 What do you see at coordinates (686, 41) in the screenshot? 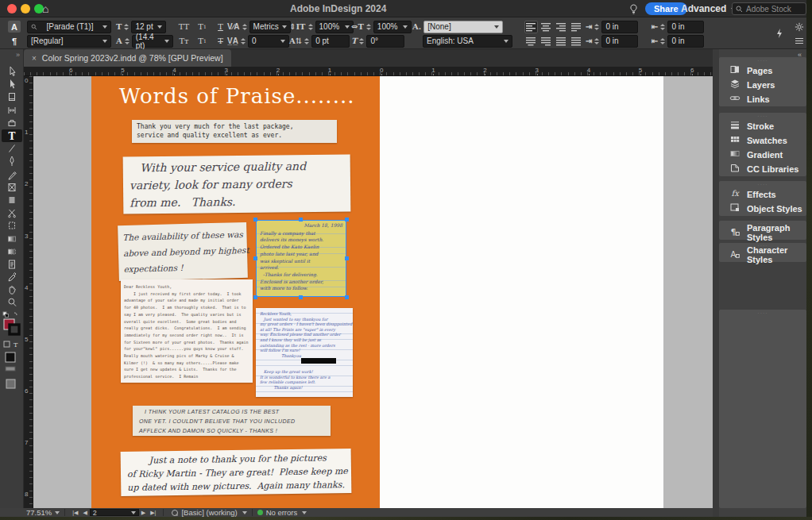
I see `indent-last-field: 0 in` at bounding box center [686, 41].